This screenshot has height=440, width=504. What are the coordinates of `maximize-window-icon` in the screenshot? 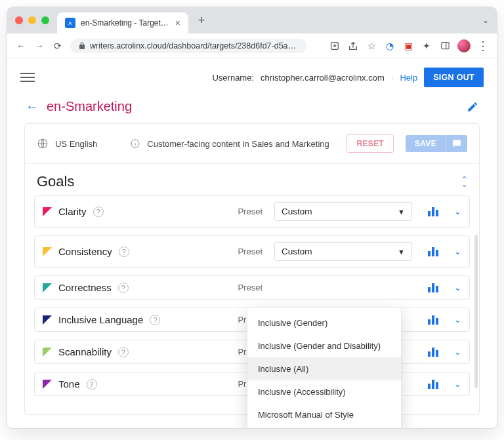 It's located at (45, 20).